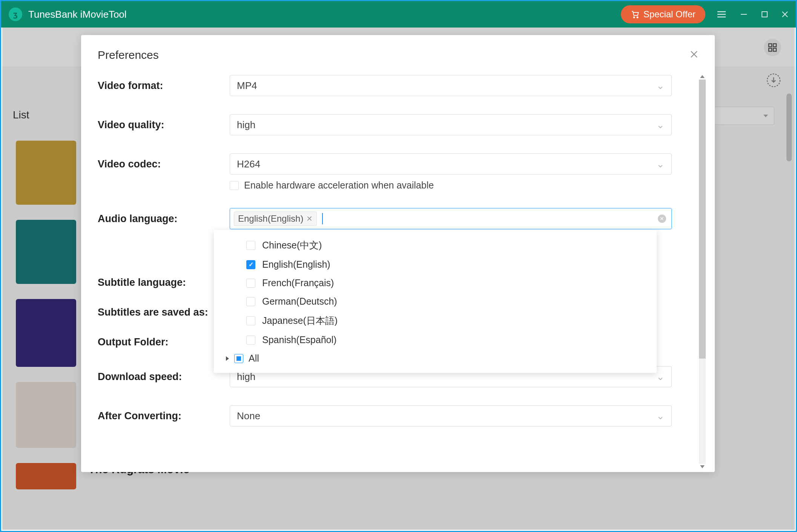 Image resolution: width=797 pixels, height=532 pixels. Describe the element at coordinates (164, 164) in the screenshot. I see `video-codec-label: Video codec:` at that location.